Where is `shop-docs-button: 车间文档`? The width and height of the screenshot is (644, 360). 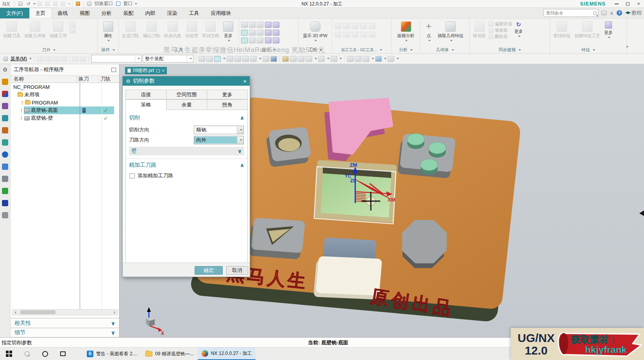 shop-docs-button: 车间文档 is located at coordinates (211, 30).